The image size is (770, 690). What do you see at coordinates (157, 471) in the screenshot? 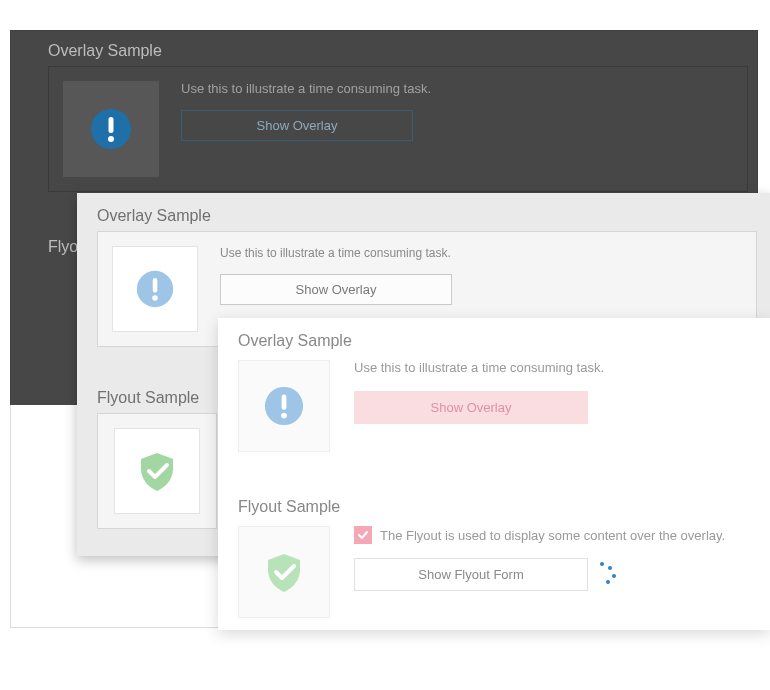
I see `flyout-card` at bounding box center [157, 471].